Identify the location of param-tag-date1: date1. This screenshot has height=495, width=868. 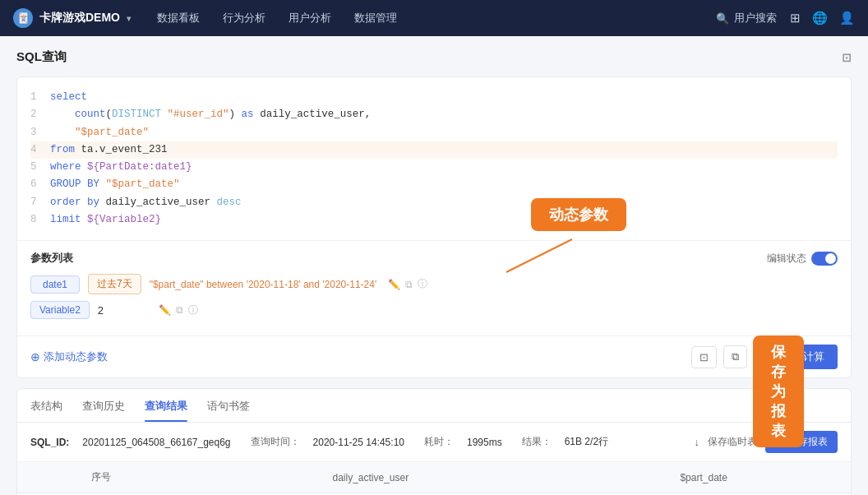
(55, 285).